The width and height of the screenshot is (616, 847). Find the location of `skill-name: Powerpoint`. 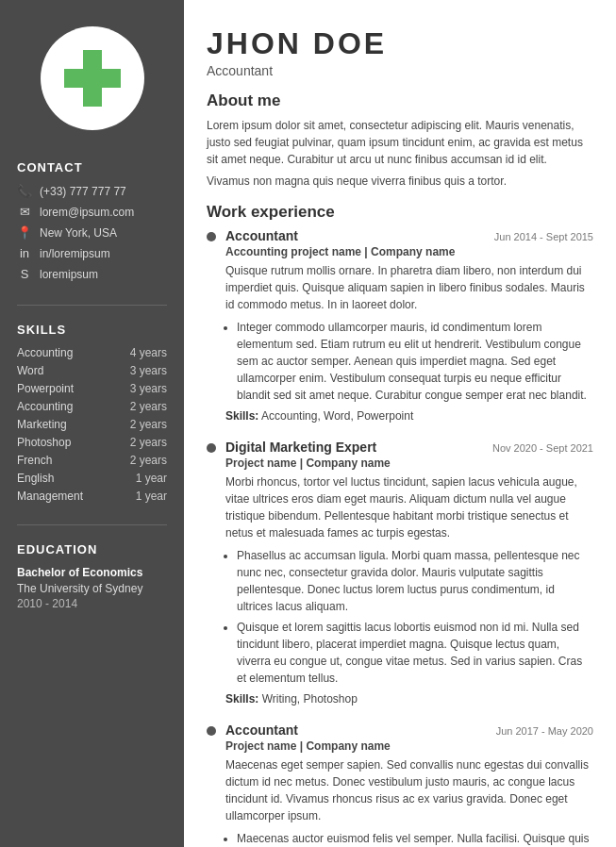

skill-name: Powerpoint is located at coordinates (45, 389).